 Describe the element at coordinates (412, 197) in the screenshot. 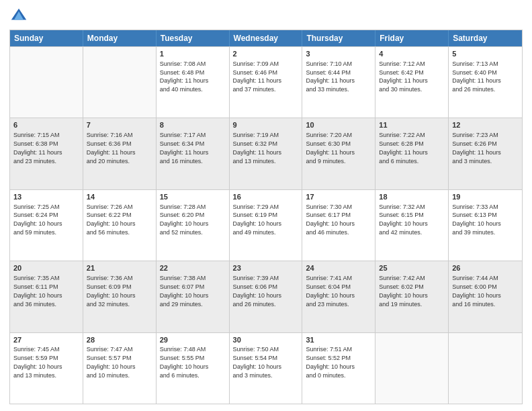

I see `day-number: 18` at that location.